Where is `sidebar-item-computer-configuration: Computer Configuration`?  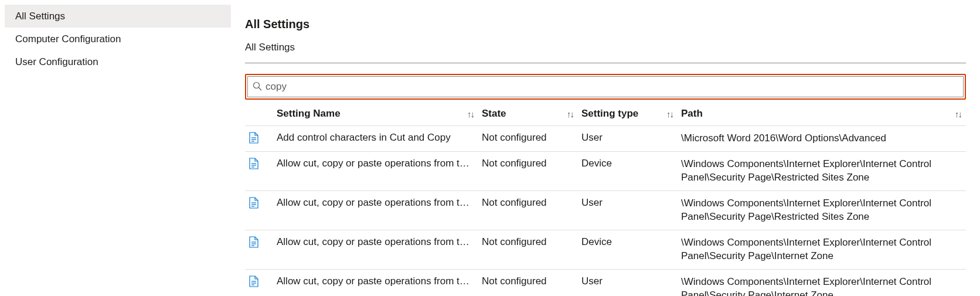
sidebar-item-computer-configuration: Computer Configuration is located at coordinates (118, 39).